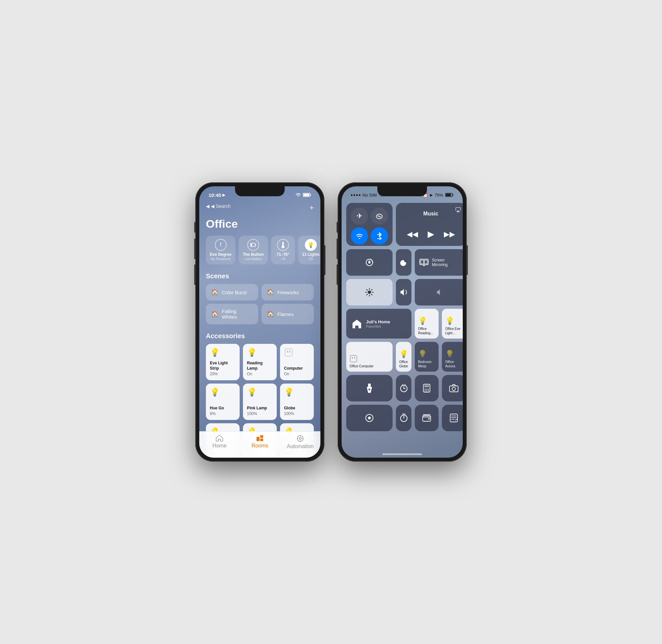  Describe the element at coordinates (223, 402) in the screenshot. I see `accessory-hue-go: 💡 Hue Go 8%` at that location.